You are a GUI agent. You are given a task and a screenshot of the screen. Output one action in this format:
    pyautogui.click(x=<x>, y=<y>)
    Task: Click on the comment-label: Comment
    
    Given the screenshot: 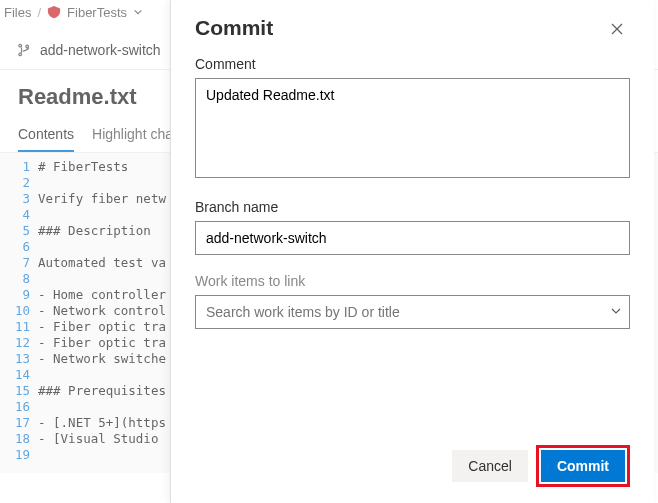 What is the action you would take?
    pyautogui.click(x=412, y=64)
    